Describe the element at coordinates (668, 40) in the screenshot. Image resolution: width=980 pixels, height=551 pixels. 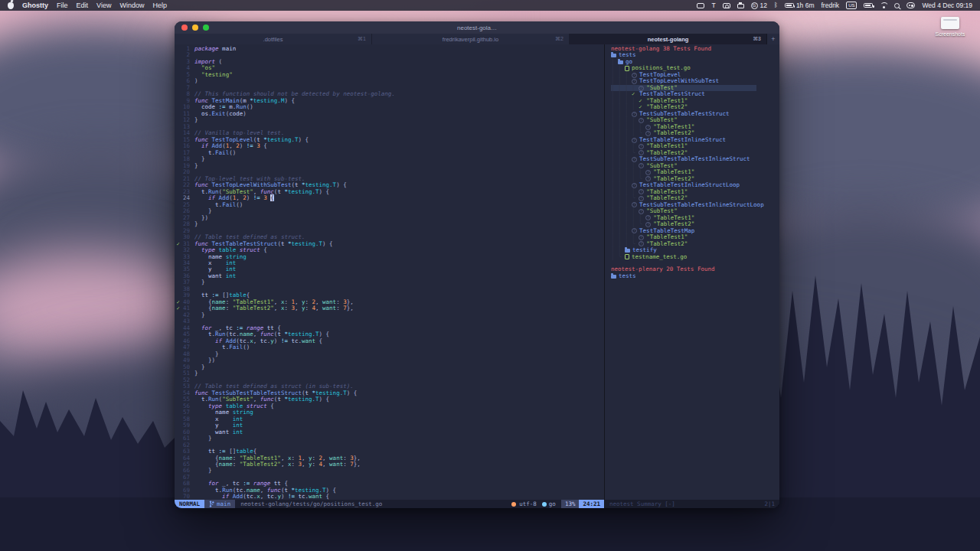
I see `tab-label: neotest-golang` at that location.